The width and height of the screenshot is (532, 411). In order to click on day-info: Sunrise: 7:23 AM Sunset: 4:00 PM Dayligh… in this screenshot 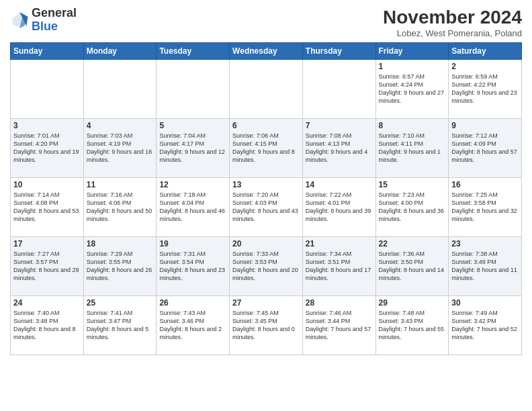, I will do `click(412, 207)`.